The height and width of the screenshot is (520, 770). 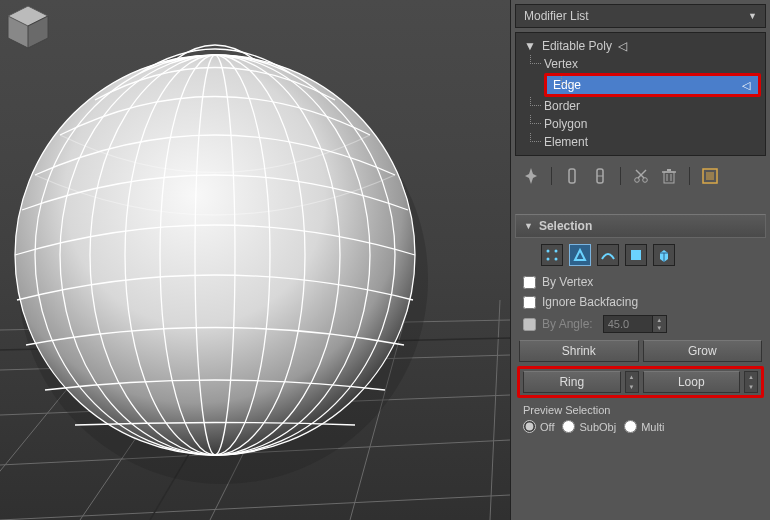 I want to click on stack-item-border: Border, so click(x=640, y=106).